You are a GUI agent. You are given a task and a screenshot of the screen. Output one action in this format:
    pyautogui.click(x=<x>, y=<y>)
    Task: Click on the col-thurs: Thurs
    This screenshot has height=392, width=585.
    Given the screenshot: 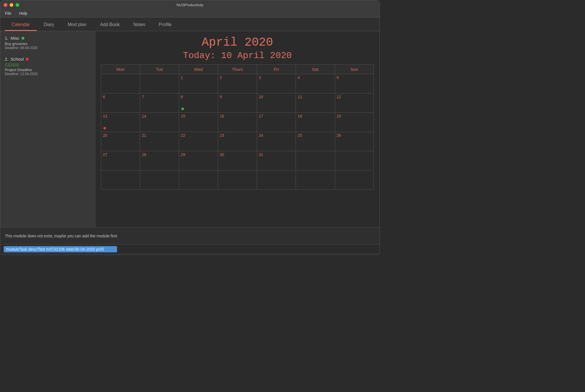 What is the action you would take?
    pyautogui.click(x=238, y=69)
    